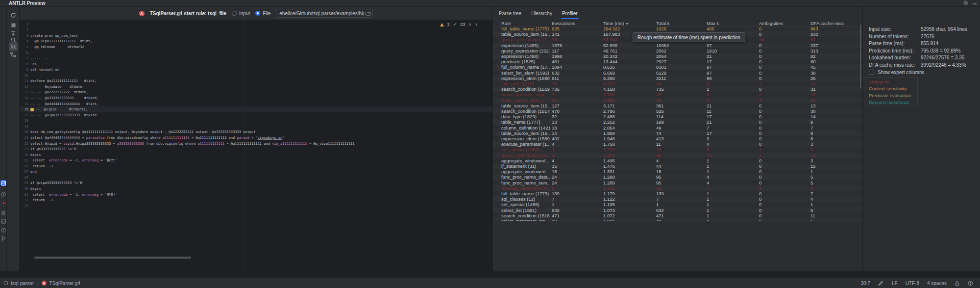 The width and height of the screenshot is (980, 288). Describe the element at coordinates (871, 73) in the screenshot. I see `checkbox-box` at that location.